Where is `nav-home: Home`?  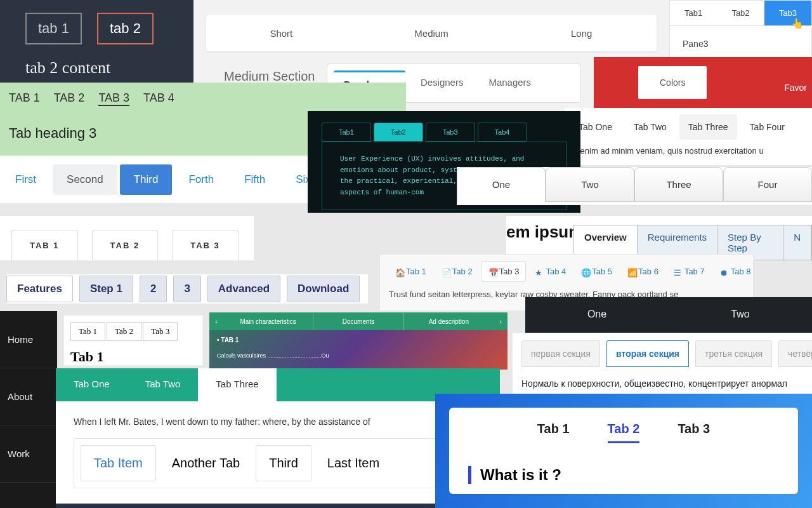
nav-home: Home is located at coordinates (29, 340).